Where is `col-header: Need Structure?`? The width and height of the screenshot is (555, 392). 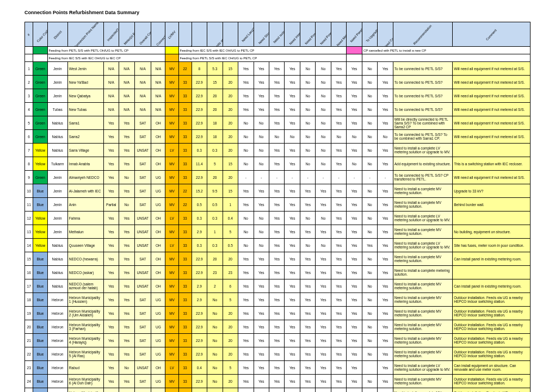 col-header: Need Structure? is located at coordinates (261, 35).